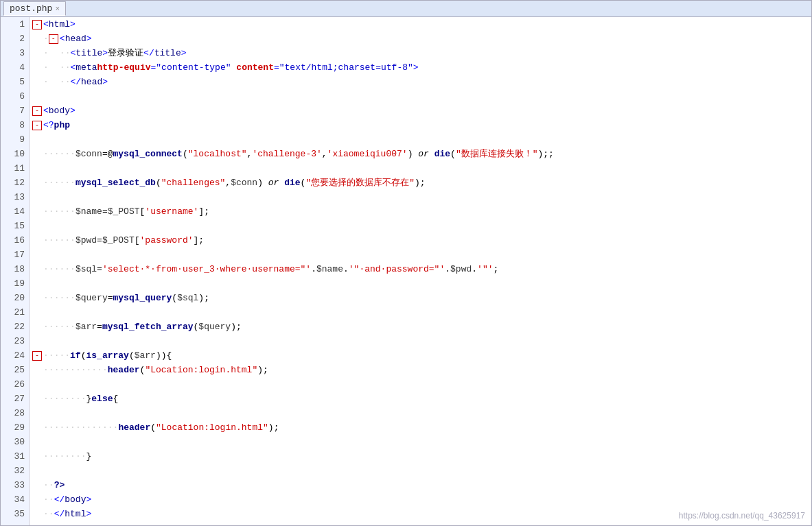  I want to click on code-line-10: ······$conn=@mysql_connect("localhost",'…, so click(420, 154).